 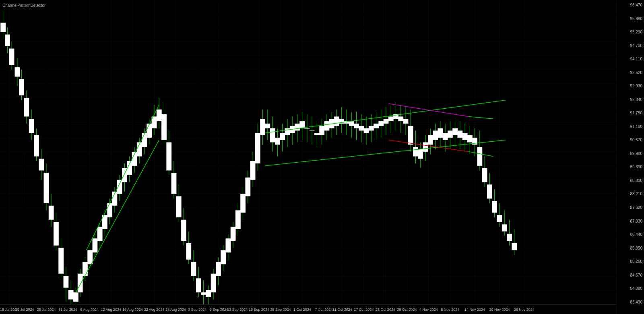 What do you see at coordinates (68, 310) in the screenshot?
I see `time-label: 31 Jul 2024` at bounding box center [68, 310].